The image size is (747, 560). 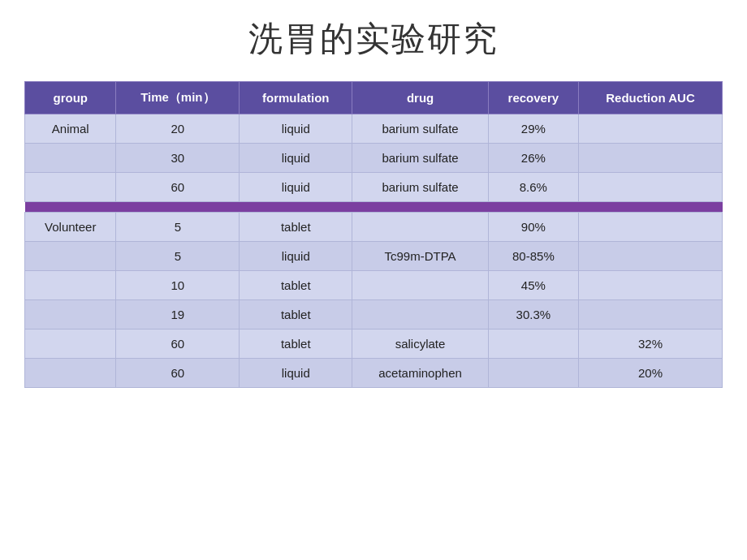 What do you see at coordinates (71, 98) in the screenshot?
I see `col-header-group: group` at bounding box center [71, 98].